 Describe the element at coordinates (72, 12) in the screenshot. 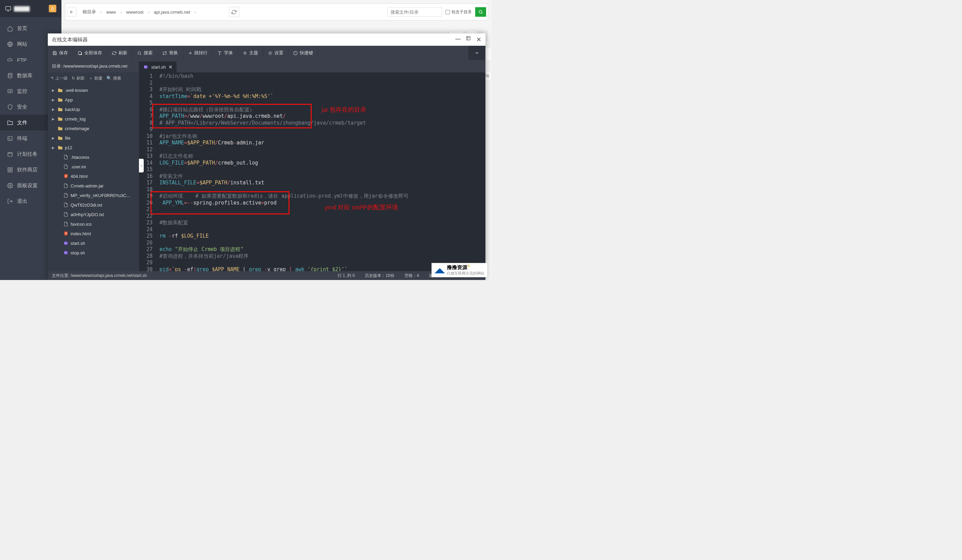

I see `back-button` at that location.